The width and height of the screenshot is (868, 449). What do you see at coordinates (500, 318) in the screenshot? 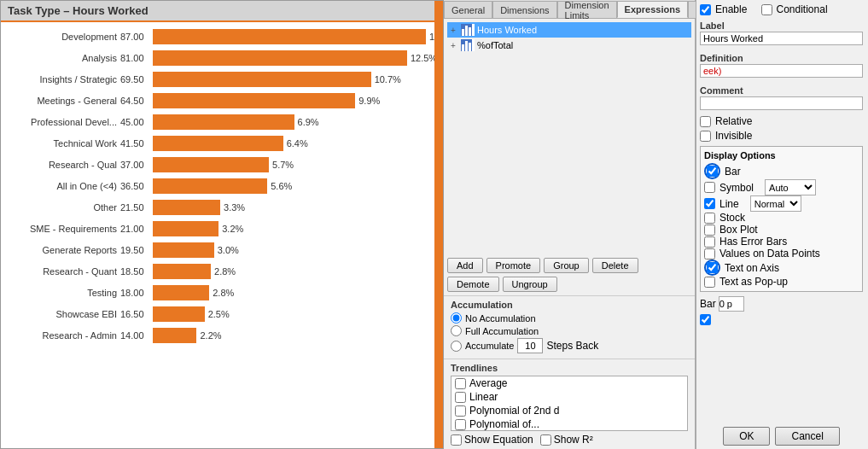
I see `no-accumulation-label: No Accumulation` at bounding box center [500, 318].